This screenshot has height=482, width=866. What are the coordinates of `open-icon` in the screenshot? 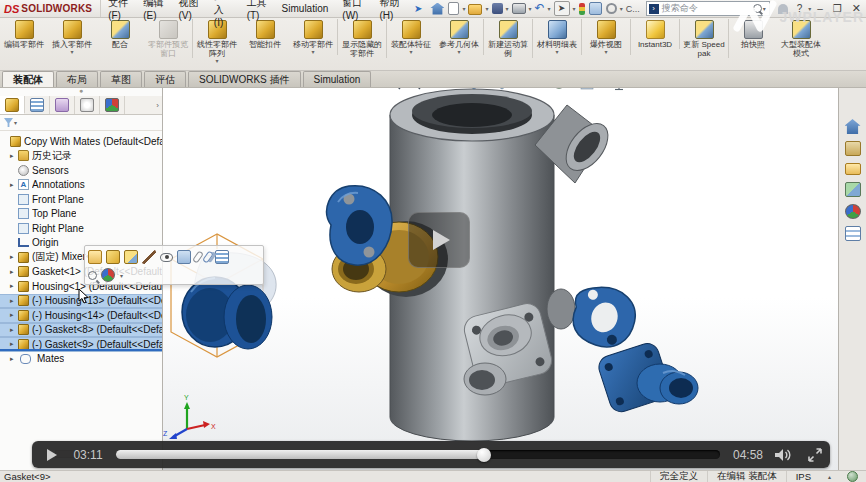 It's located at (475, 10).